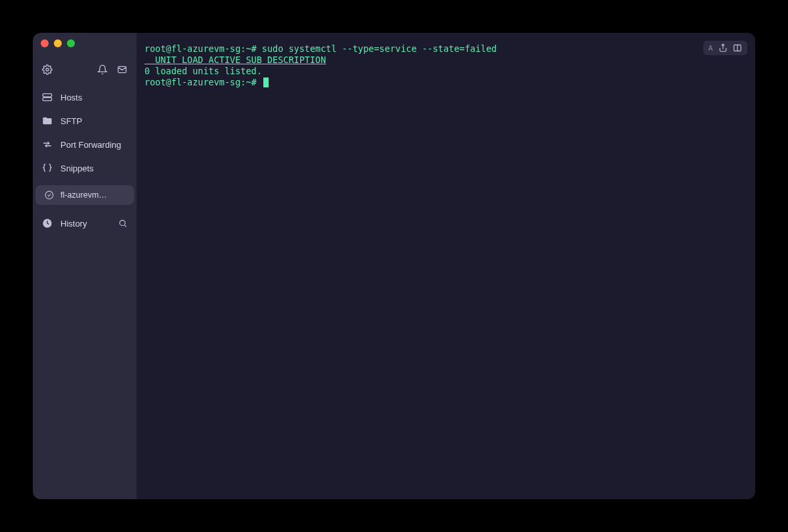 This screenshot has width=788, height=532. I want to click on command-text: sudo systemctl --type=service --state=fa…, so click(380, 49).